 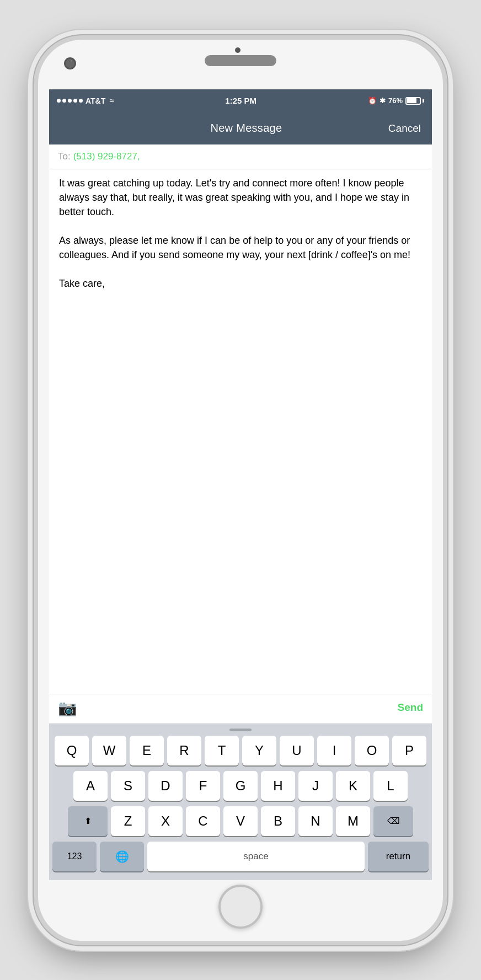 I want to click on globe-key: 🌐, so click(x=122, y=856).